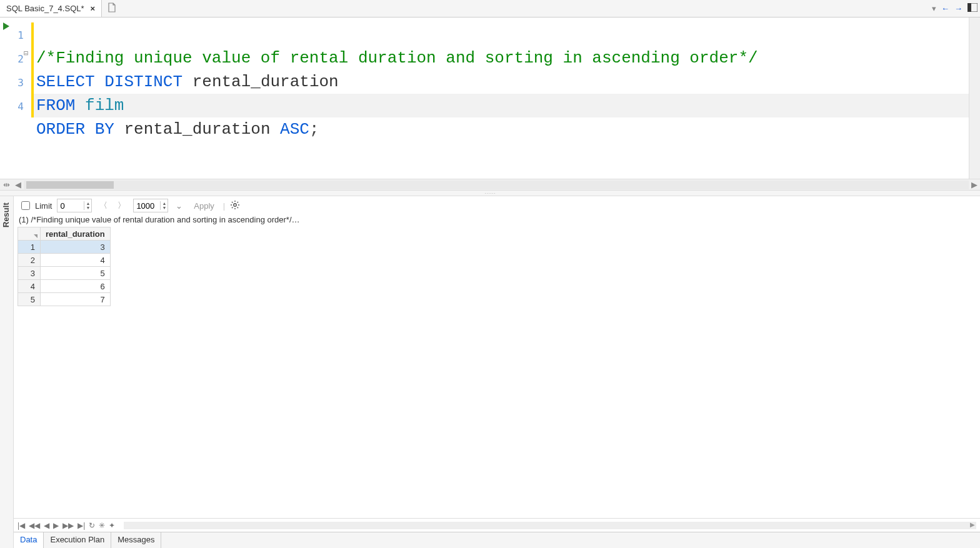 This screenshot has width=980, height=548. I want to click on results-scroll-track, so click(550, 526).